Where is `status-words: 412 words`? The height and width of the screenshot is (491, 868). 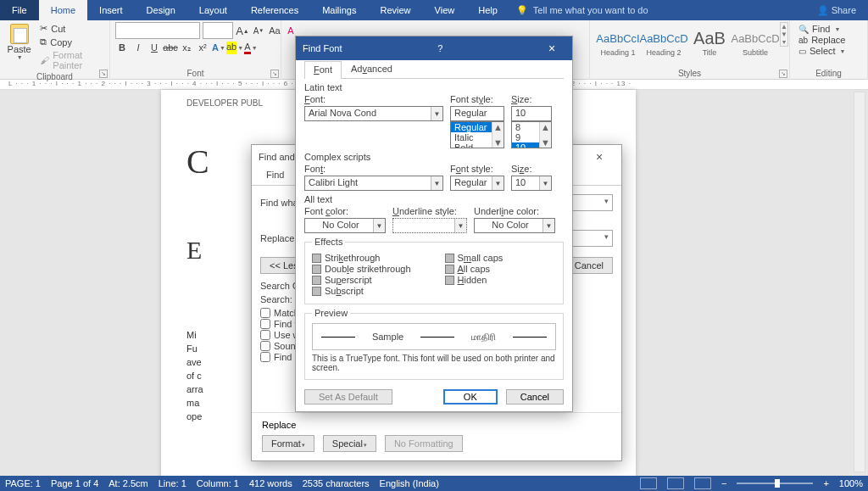
status-words: 412 words is located at coordinates (271, 483).